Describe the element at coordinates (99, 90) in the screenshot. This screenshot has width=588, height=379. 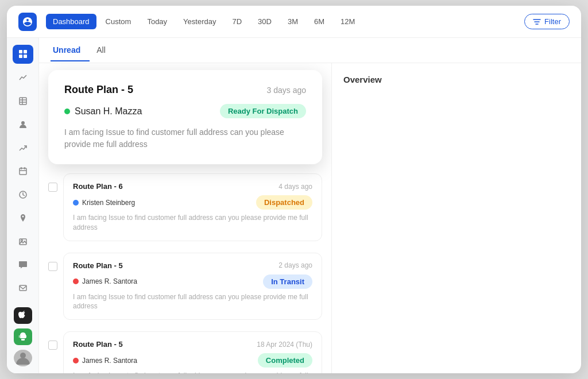
I see `expanded-card-title: Route Plan - 5` at that location.